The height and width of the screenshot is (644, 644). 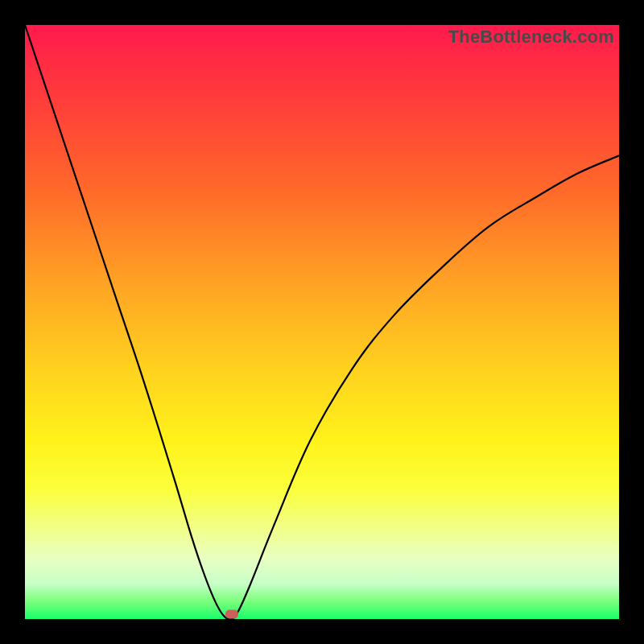 I want to click on bottleneck-marker, so click(x=232, y=615).